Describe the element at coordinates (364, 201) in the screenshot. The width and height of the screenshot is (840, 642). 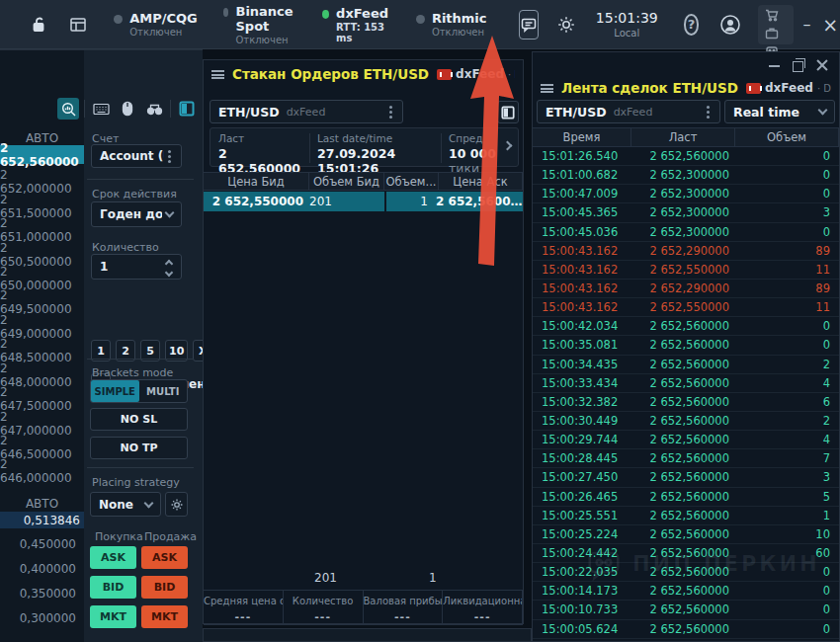
I see `order-book-row: 2 652,550000 201 1 2 652,560000...` at that location.